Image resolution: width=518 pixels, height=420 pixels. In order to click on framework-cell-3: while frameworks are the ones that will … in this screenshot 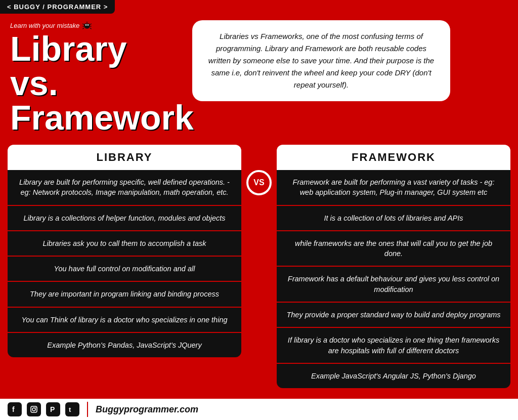, I will do `click(394, 249)`.